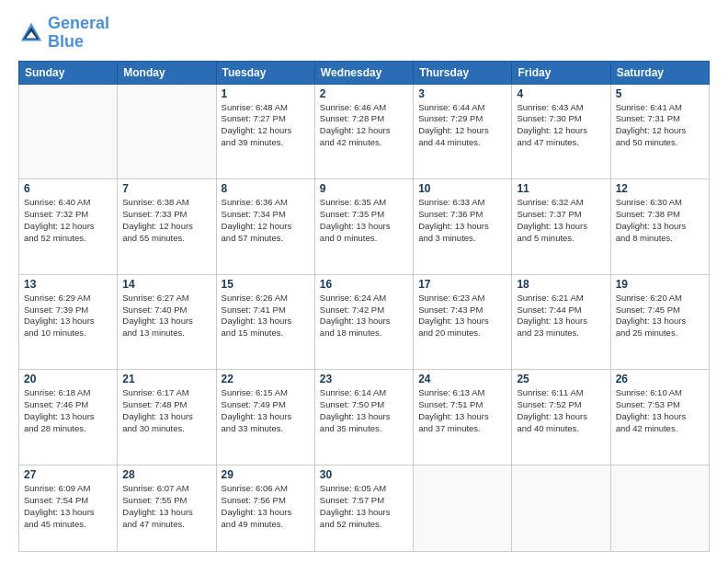 The height and width of the screenshot is (563, 728). What do you see at coordinates (561, 132) in the screenshot?
I see `calendar-cell: 4Sunrise: 6:43 AM Sunset: 7:30 PM Daylig…` at bounding box center [561, 132].